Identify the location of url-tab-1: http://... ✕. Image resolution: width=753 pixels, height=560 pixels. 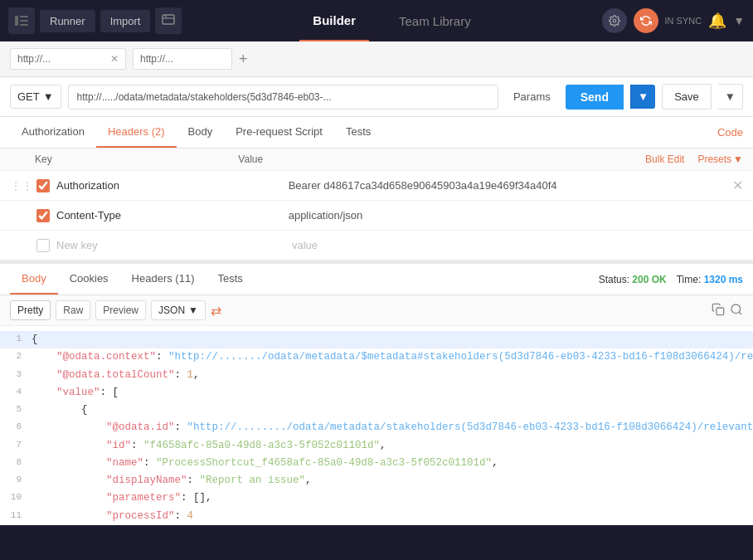
(68, 59).